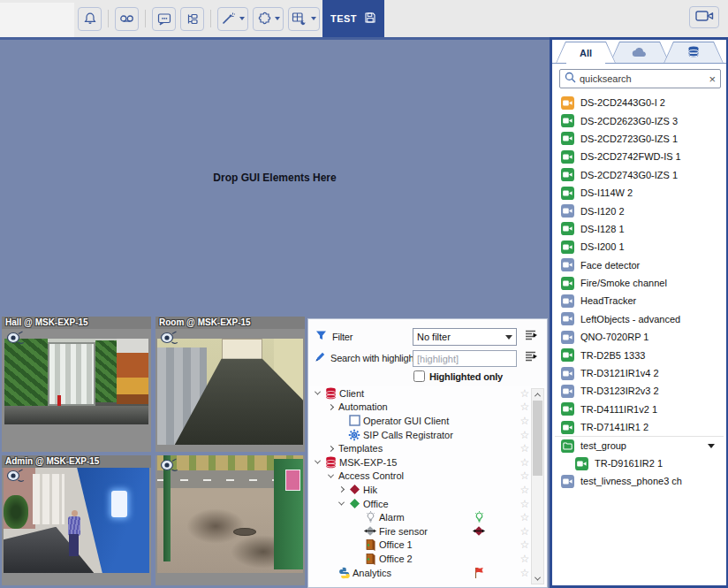 This screenshot has width=728, height=588. What do you see at coordinates (537, 439) in the screenshot?
I see `scrollbar-thumb` at bounding box center [537, 439].